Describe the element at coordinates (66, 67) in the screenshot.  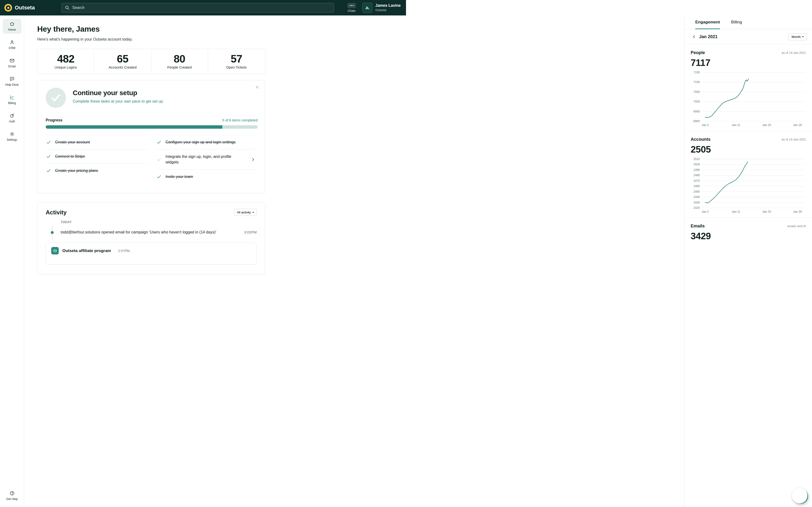
I see `stat-label: Unique Logins` at that location.